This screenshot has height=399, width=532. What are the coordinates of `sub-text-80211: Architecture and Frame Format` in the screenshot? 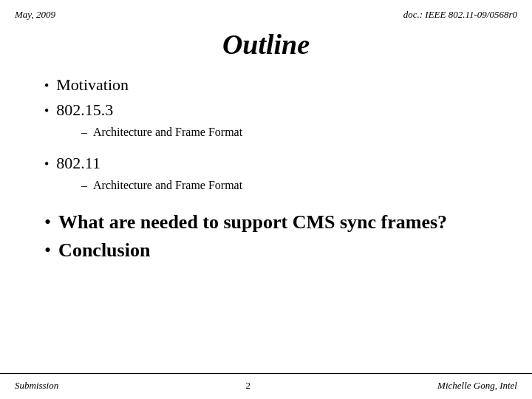 It's located at (168, 185).